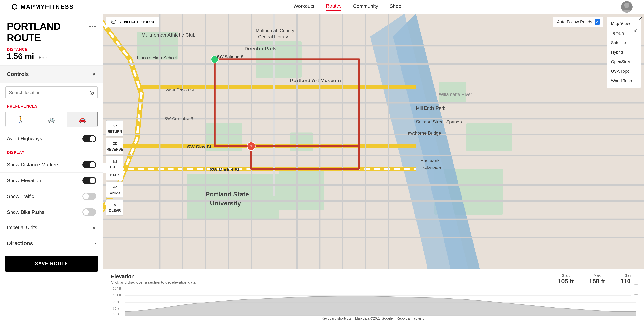 The width and height of the screenshot is (644, 322). I want to click on more-options-icon: •••, so click(92, 26).